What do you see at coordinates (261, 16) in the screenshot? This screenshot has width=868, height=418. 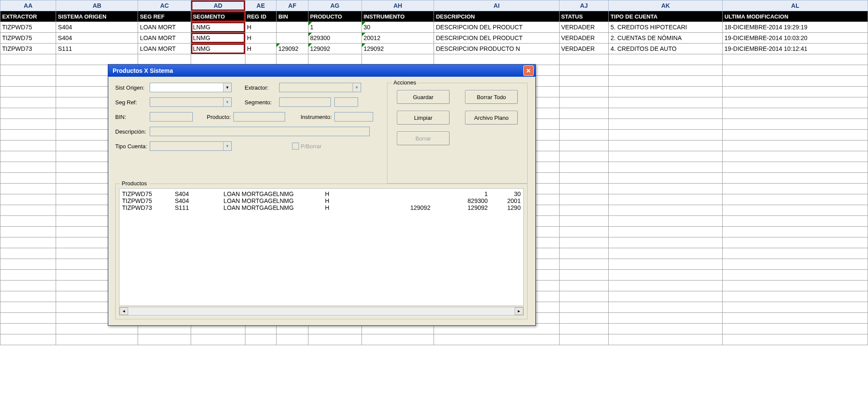 I see `data-header: REG ID` at bounding box center [261, 16].